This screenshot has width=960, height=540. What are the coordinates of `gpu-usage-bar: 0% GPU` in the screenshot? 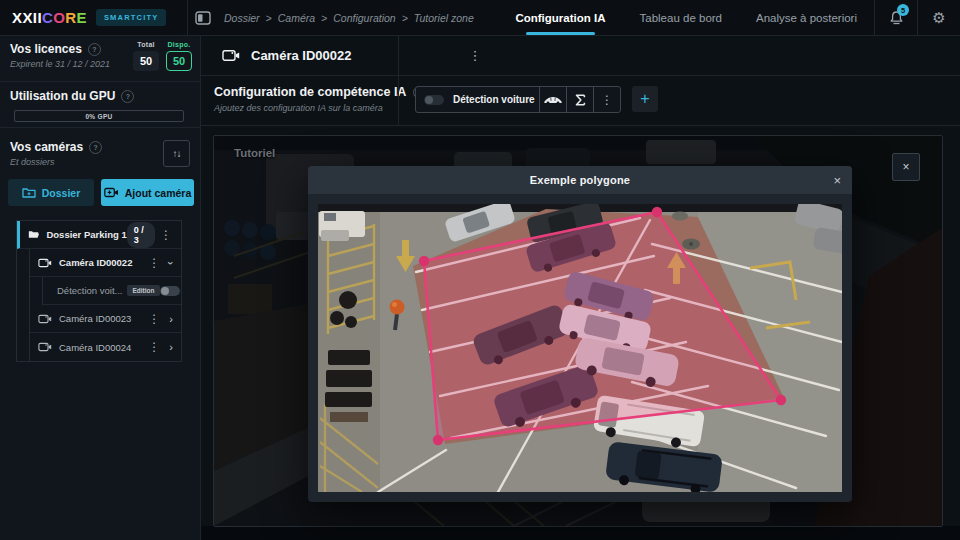 It's located at (99, 116).